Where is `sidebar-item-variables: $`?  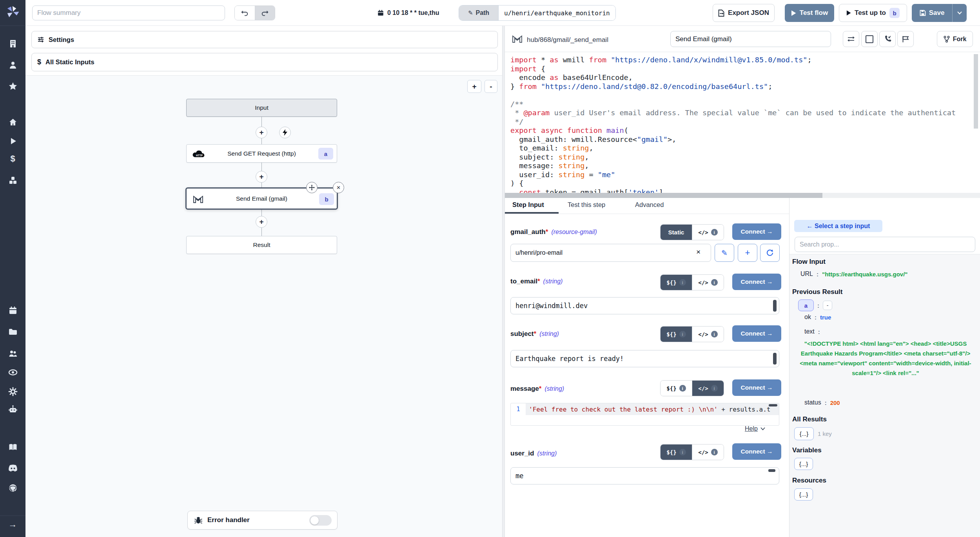
sidebar-item-variables: $ is located at coordinates (13, 159).